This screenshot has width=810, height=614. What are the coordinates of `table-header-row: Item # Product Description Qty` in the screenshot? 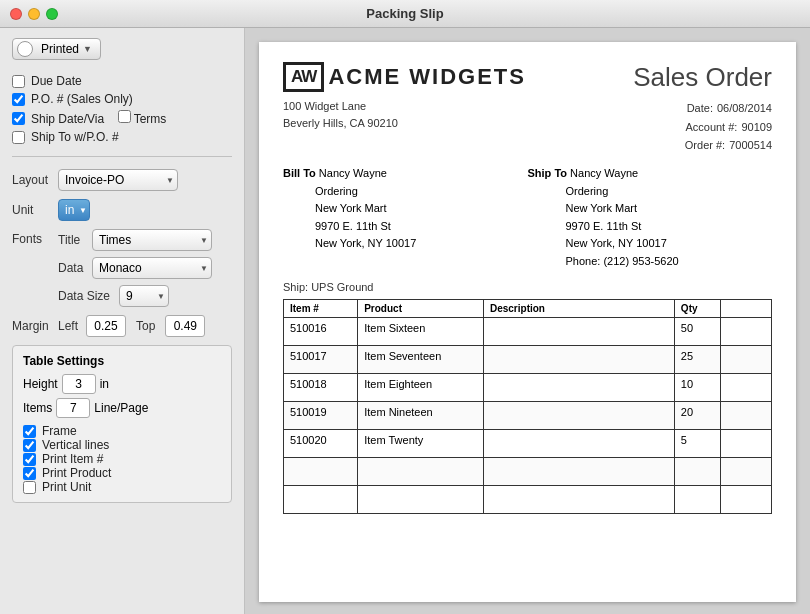 It's located at (528, 308).